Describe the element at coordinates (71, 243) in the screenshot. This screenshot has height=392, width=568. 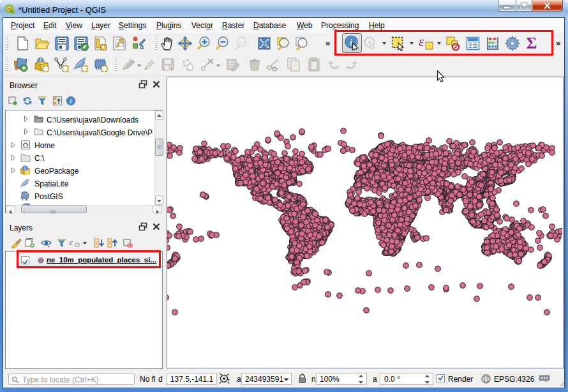
I see `svg-text: ε` at that location.